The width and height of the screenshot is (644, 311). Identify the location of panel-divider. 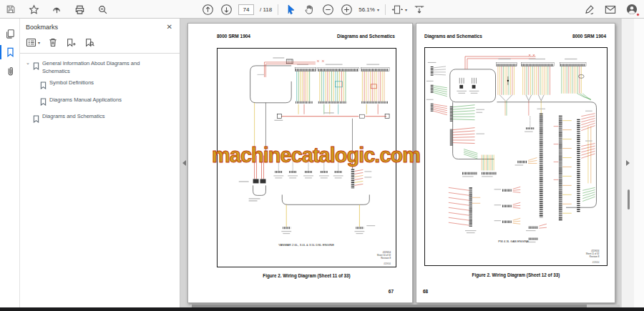
(100, 53).